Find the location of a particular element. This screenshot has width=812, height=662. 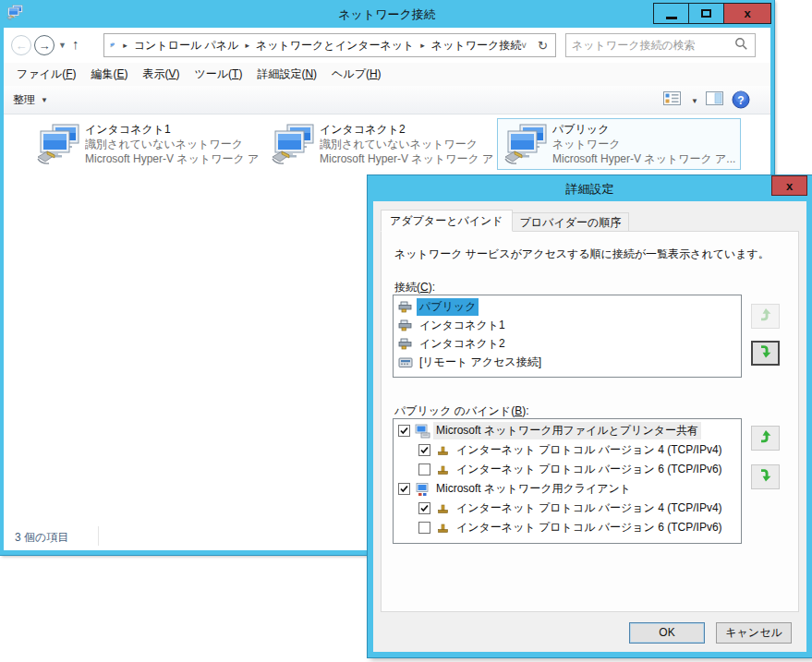

minimize-button is located at coordinates (671, 13).